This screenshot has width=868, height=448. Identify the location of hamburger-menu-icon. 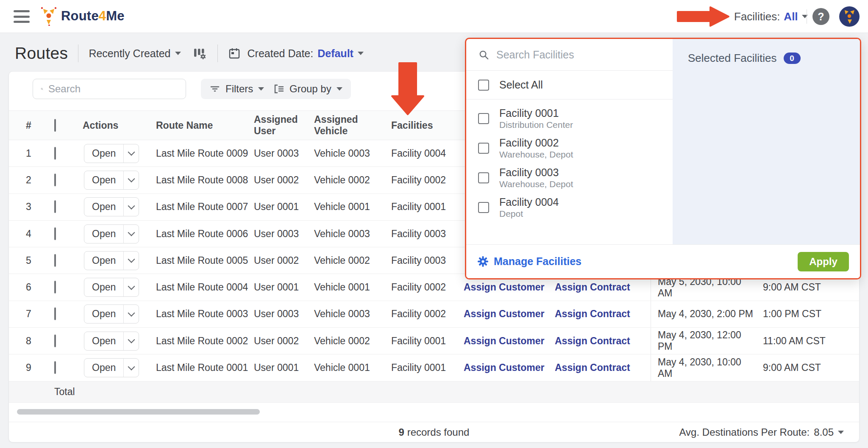
(22, 17).